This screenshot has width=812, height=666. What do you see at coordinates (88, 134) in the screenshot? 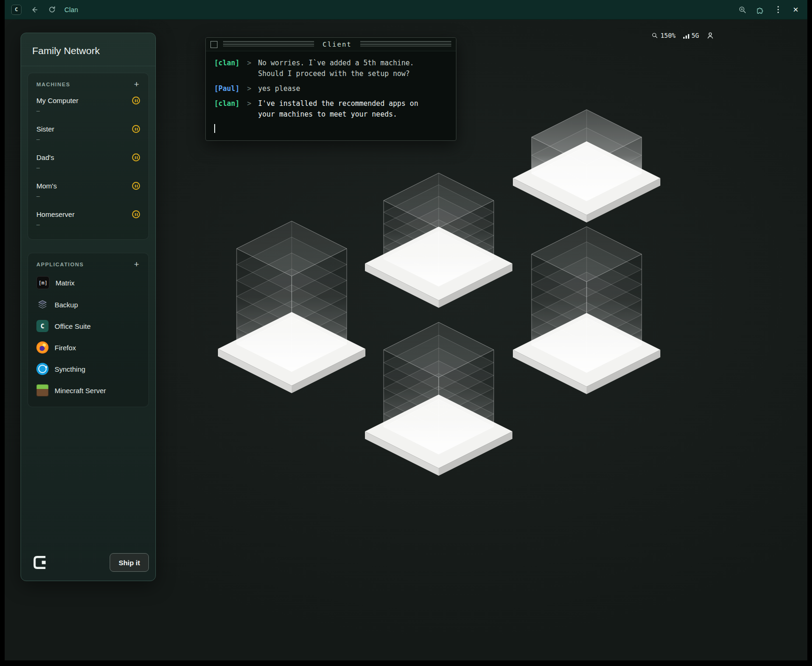
I see `machine-list-item: Sister –` at bounding box center [88, 134].